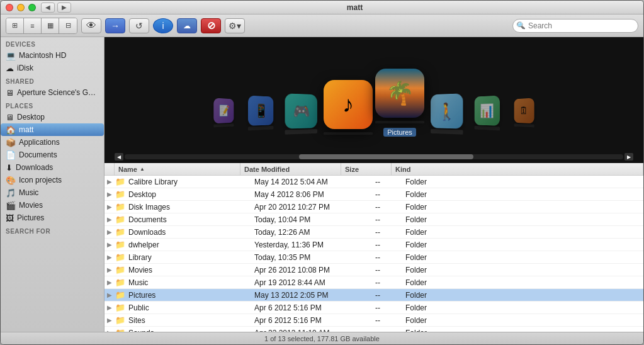 Image resolution: width=644 pixels, height=345 pixels. I want to click on icon-item: 🚶, so click(447, 113).